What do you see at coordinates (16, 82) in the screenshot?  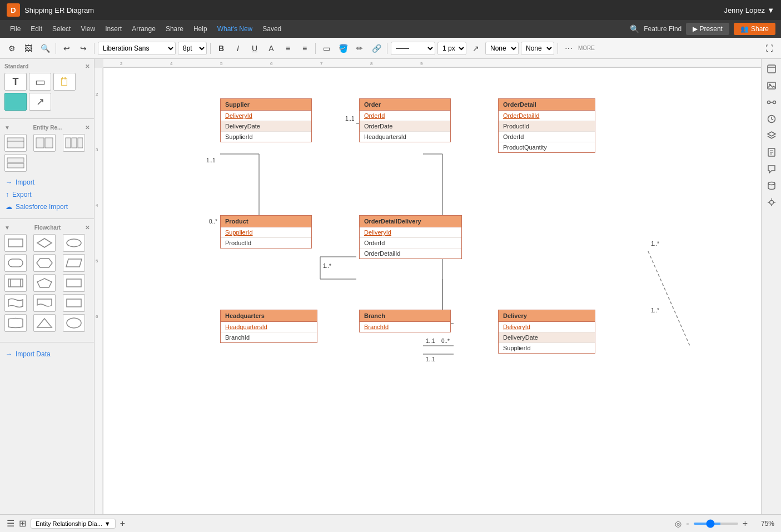 I see `text-shape: T` at bounding box center [16, 82].